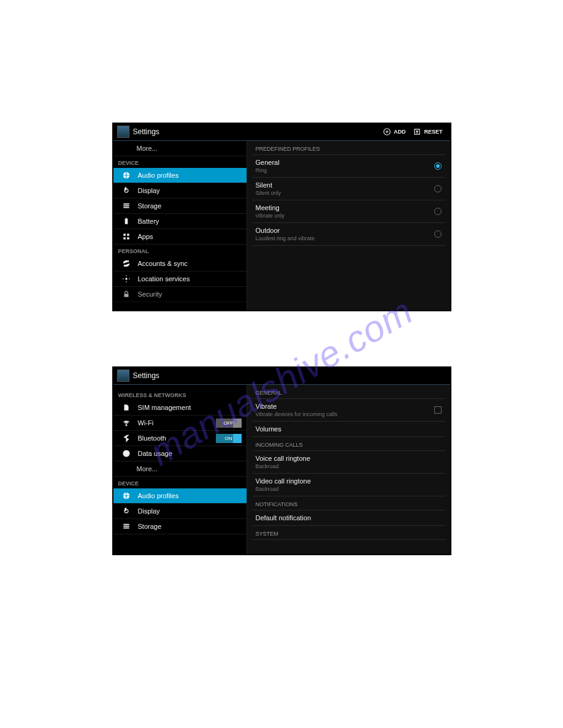 The height and width of the screenshot is (728, 563). I want to click on battery-icon, so click(126, 221).